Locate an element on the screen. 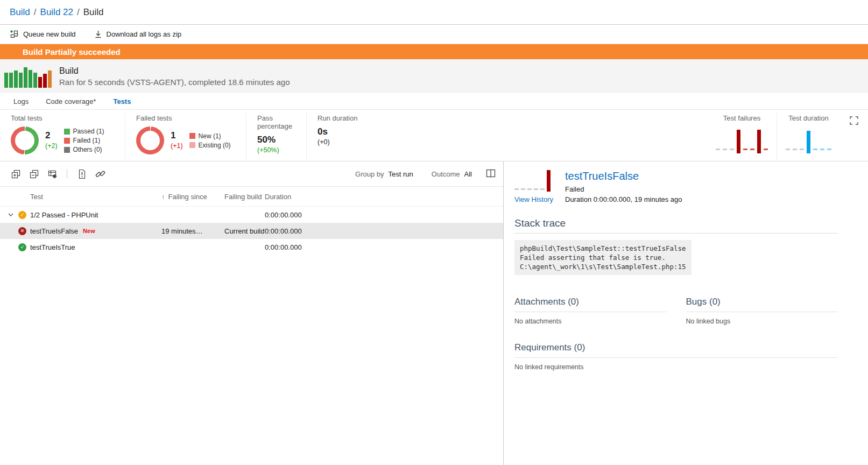 This screenshot has height=465, width=868. bugs-empty-text: No linked bugs is located at coordinates (762, 321).